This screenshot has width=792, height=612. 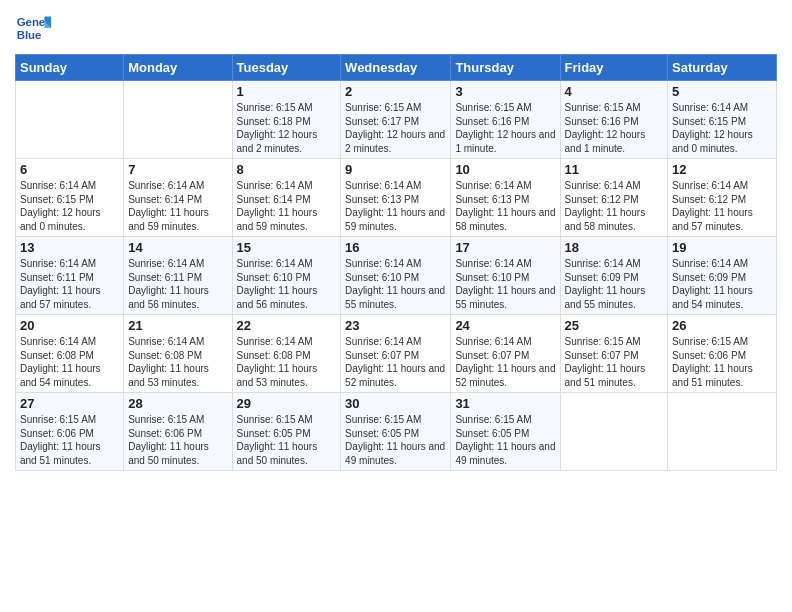 I want to click on calendar-header-tuesday: Tuesday, so click(x=286, y=68).